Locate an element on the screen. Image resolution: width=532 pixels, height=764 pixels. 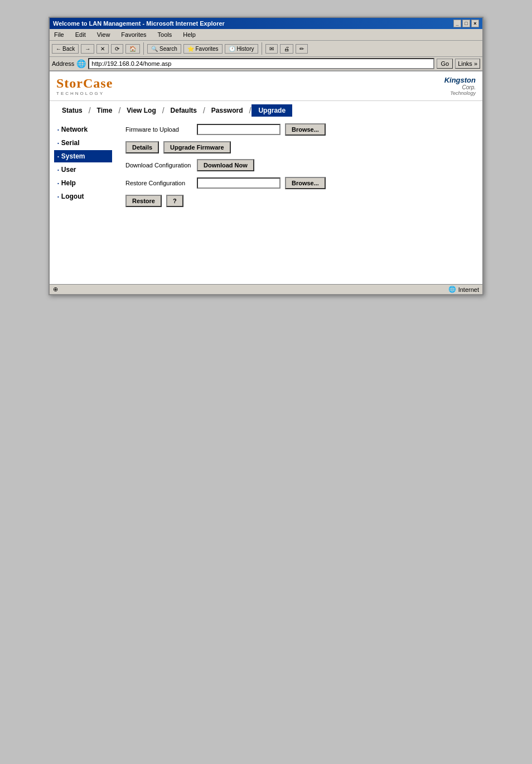
menu-favorites: Favorites is located at coordinates (134, 35).